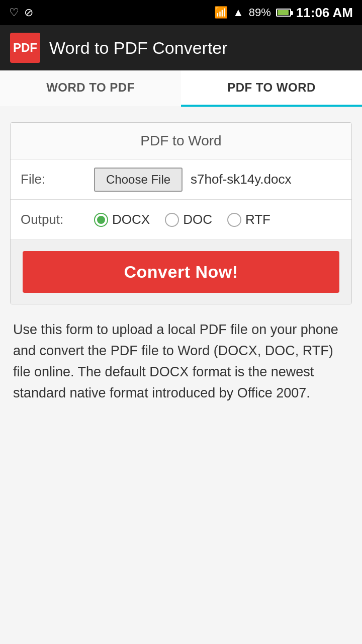  What do you see at coordinates (181, 272) in the screenshot?
I see `convert-button: Convert Now!` at bounding box center [181, 272].